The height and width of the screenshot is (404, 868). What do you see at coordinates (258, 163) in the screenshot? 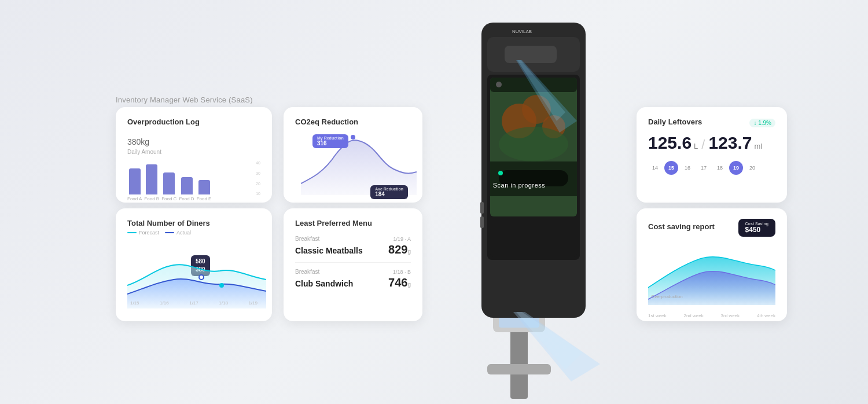
I see `y-label-40: 40` at bounding box center [258, 163].